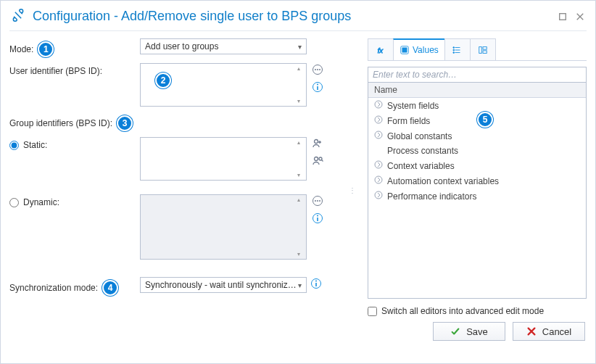 The width and height of the screenshot is (596, 364). What do you see at coordinates (318, 144) in the screenshot?
I see `add-user-icon` at bounding box center [318, 144].